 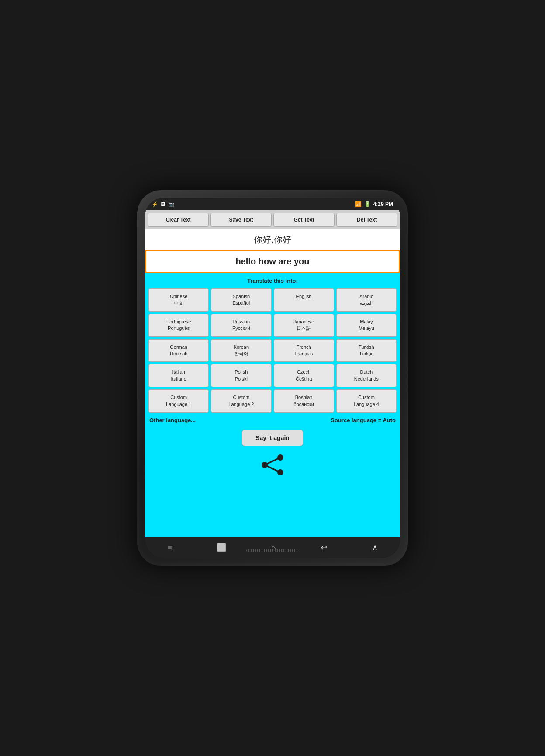 What do you see at coordinates (273, 548) in the screenshot?
I see `home-nav-icon: ⌂` at bounding box center [273, 548].